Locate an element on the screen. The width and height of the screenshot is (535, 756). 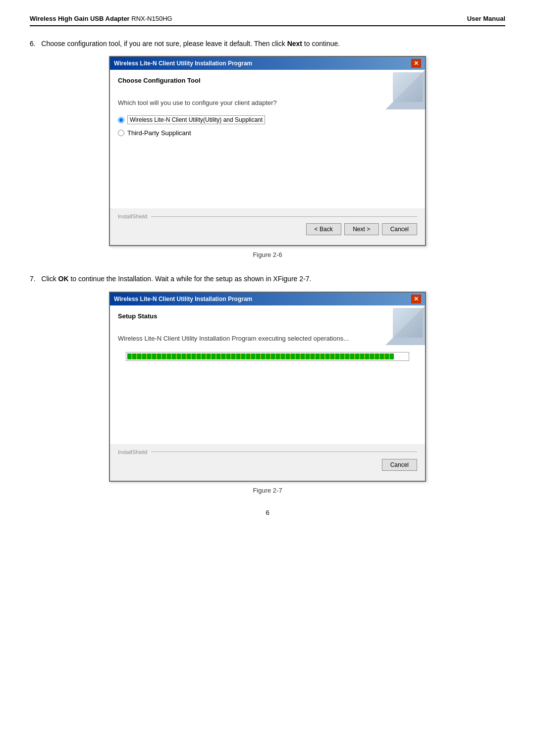
dialog1-buttons: < Back Next > Cancel is located at coordinates (268, 232).